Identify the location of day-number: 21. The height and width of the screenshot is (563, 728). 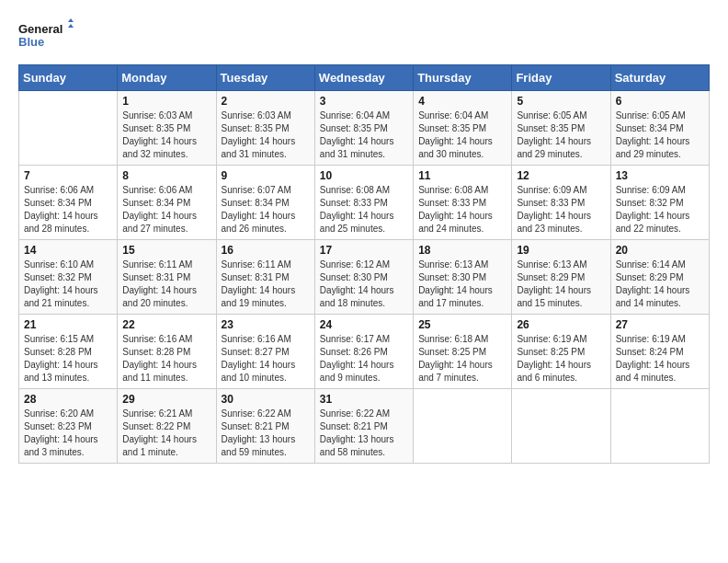
(68, 325).